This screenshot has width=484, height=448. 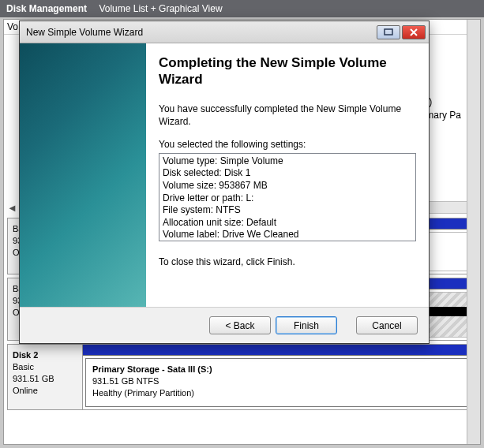 I want to click on disk-status: Online, so click(x=45, y=391).